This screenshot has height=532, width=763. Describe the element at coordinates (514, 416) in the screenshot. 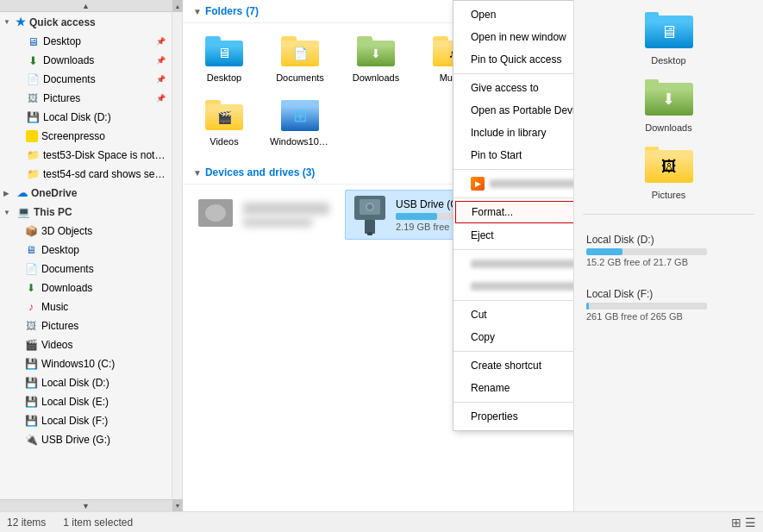

I see `ctx-properties: Properties` at that location.